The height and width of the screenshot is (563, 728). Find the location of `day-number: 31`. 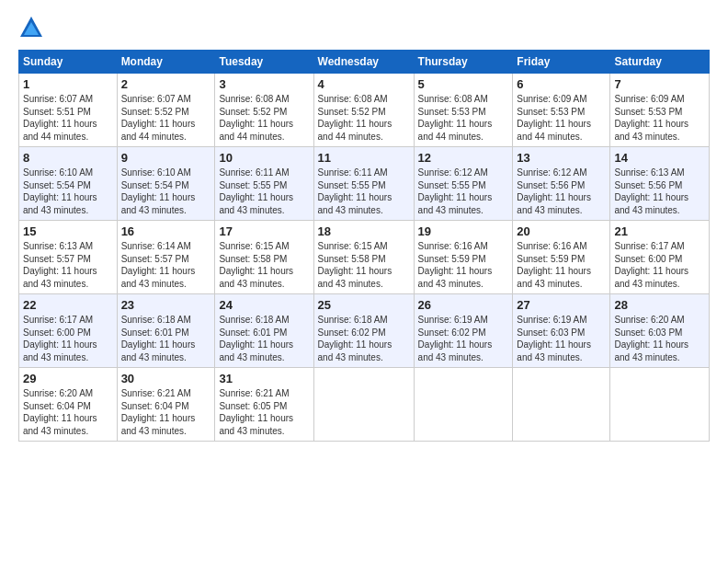

day-number: 31 is located at coordinates (264, 379).